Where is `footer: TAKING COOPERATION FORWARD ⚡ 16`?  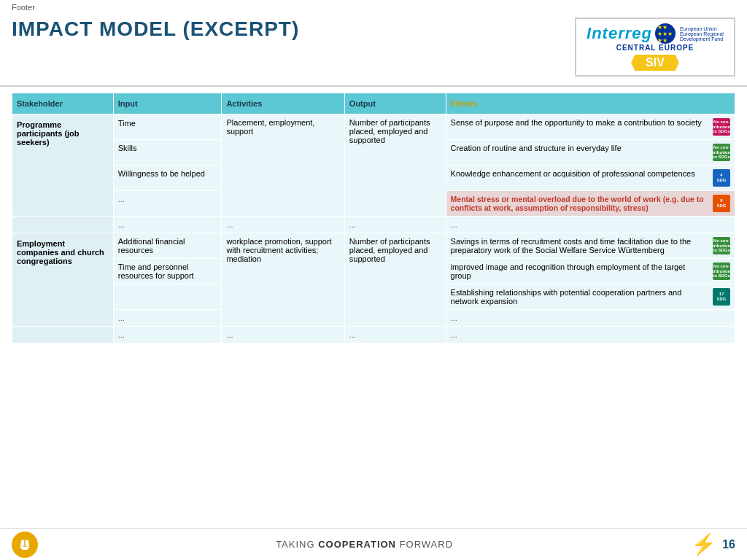
footer: TAKING COOPERATION FORWARD ⚡ 16 is located at coordinates (374, 544).